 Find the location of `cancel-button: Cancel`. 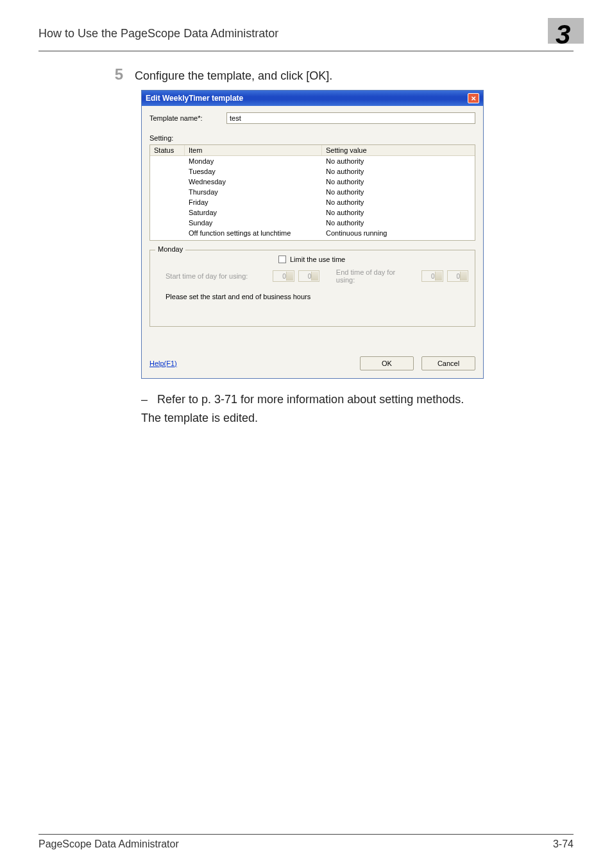

cancel-button: Cancel is located at coordinates (448, 363).